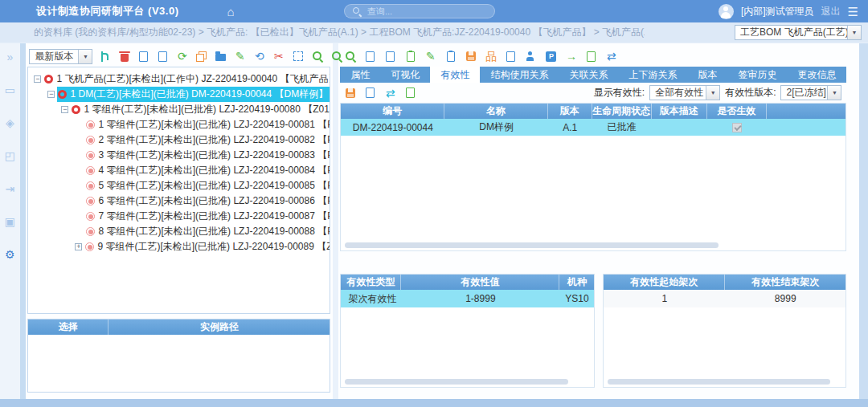 The height and width of the screenshot is (407, 868). What do you see at coordinates (360, 75) in the screenshot?
I see `tab-0: 属性` at bounding box center [360, 75].